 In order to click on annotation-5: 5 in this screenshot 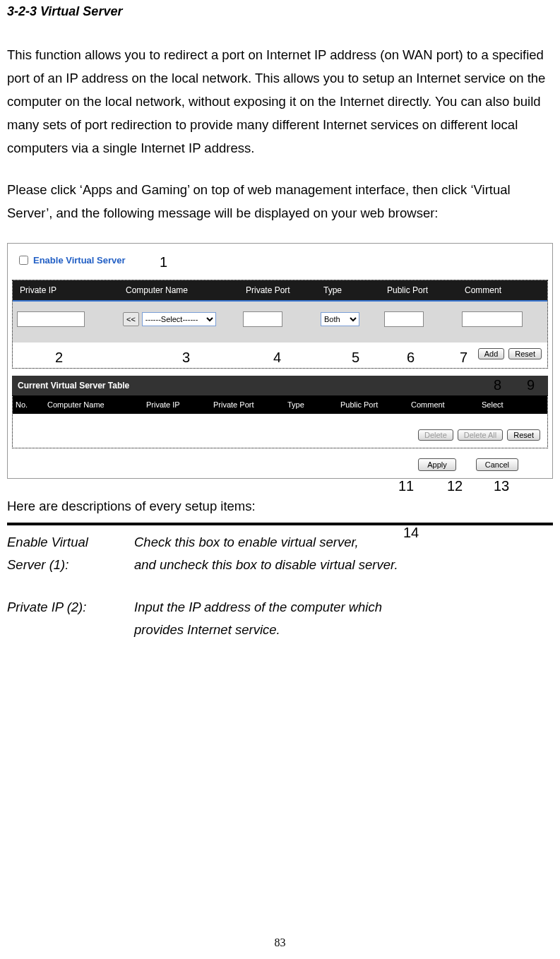, I will do `click(356, 357)`.